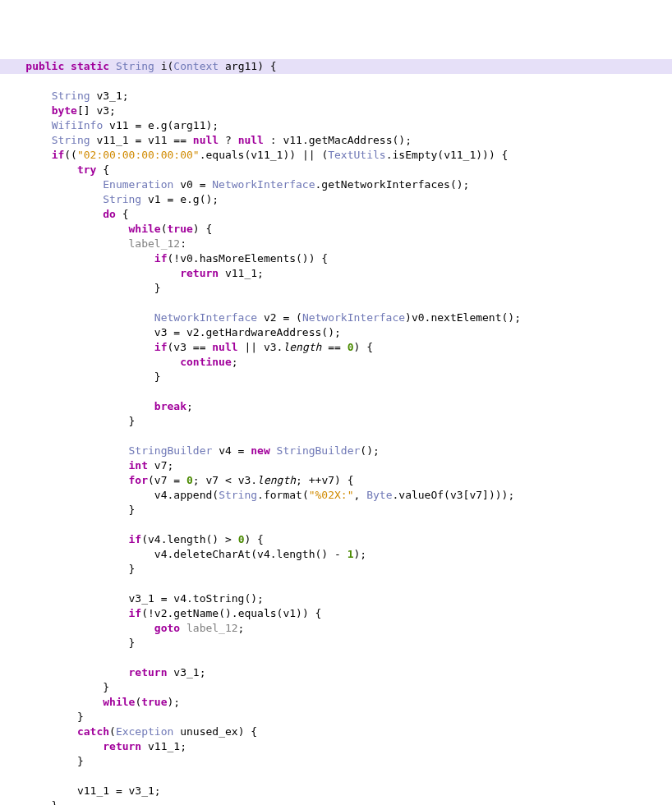 The image size is (672, 805). What do you see at coordinates (242, 66) in the screenshot?
I see `param-arg11: arg11` at bounding box center [242, 66].